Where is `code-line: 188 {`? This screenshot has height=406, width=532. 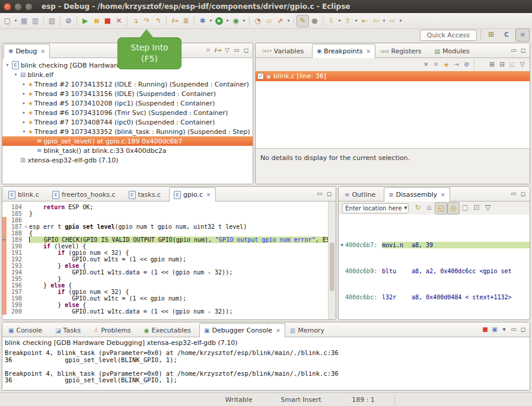
code-line: 188 { is located at coordinates (169, 234).